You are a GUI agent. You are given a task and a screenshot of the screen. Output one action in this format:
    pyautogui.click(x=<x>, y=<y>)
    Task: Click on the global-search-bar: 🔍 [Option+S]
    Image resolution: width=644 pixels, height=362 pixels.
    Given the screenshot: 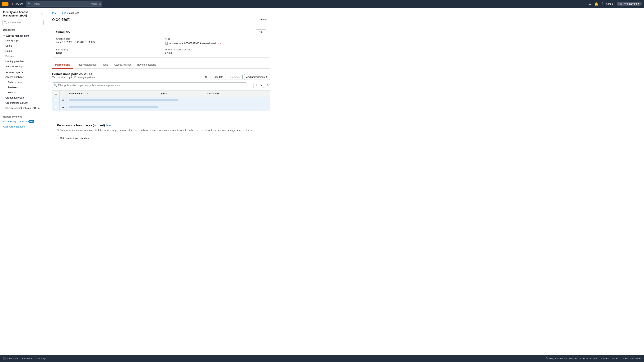 What is the action you would take?
    pyautogui.click(x=64, y=4)
    